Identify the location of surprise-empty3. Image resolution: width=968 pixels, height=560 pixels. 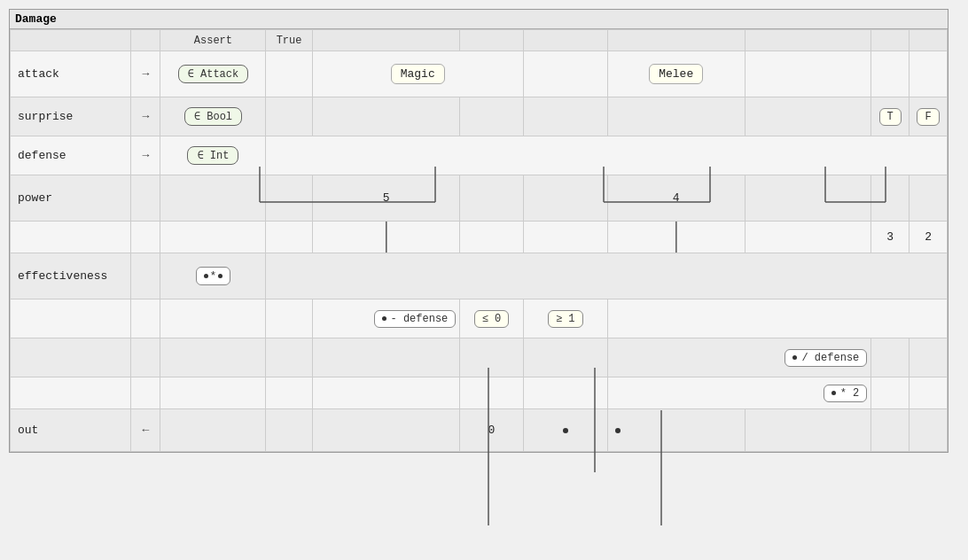
(566, 117).